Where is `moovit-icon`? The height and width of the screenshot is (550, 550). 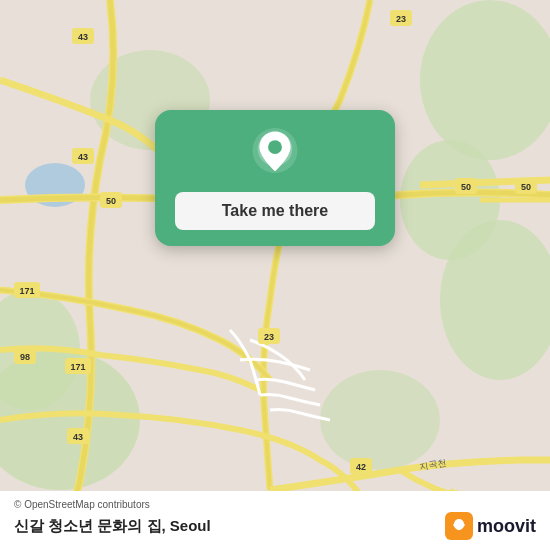
moovit-icon is located at coordinates (459, 526).